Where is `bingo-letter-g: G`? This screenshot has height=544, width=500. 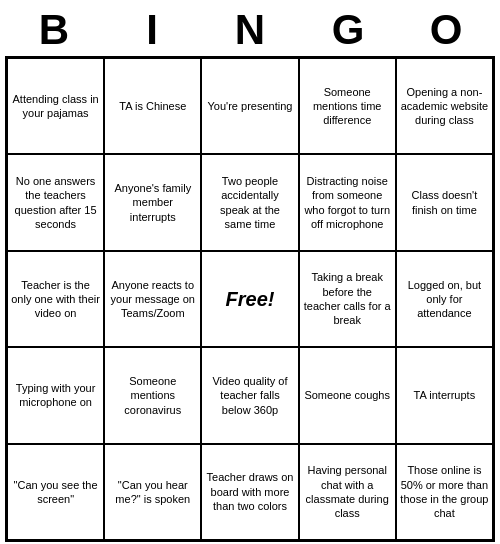
bingo-letter-g: G is located at coordinates (348, 30).